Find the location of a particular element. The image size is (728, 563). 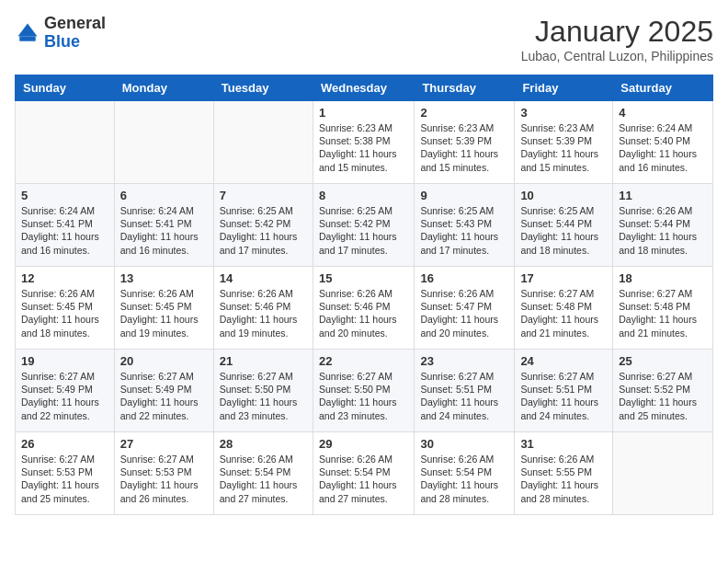

day-number: 17 is located at coordinates (563, 278).